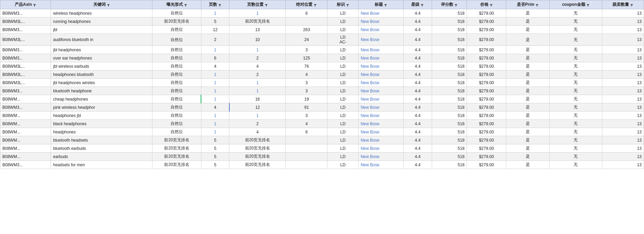 Image resolution: width=644 pixels, height=234 pixels. I want to click on cell-keyword: headphones bluetooth, so click(102, 75).